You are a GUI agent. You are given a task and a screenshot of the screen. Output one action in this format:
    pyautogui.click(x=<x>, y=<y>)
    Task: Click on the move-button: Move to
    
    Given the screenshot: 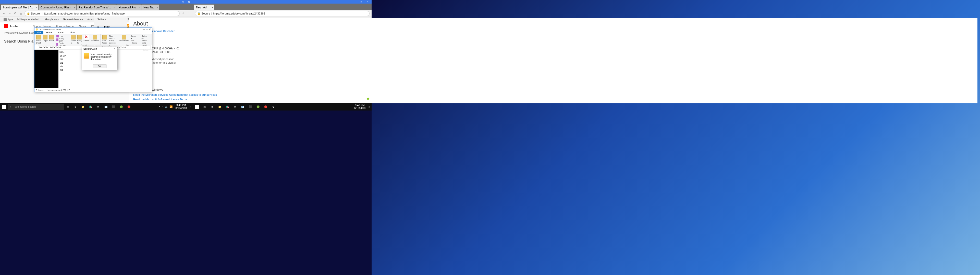 What is the action you would take?
    pyautogui.click(x=73, y=40)
    